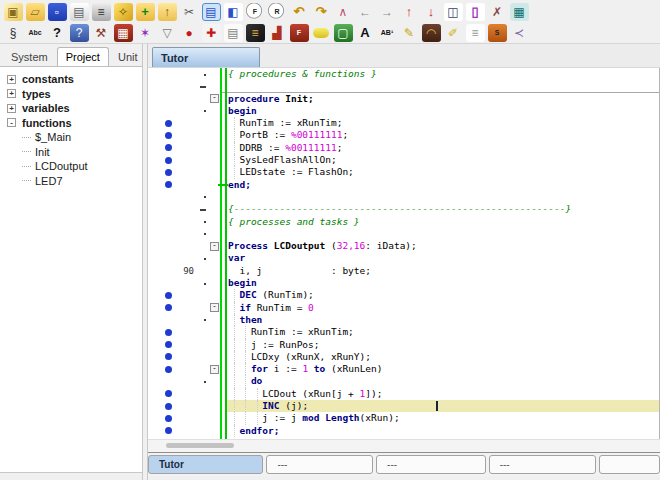 This screenshot has width=660, height=480. I want to click on nav-forward-icon: →, so click(388, 12).